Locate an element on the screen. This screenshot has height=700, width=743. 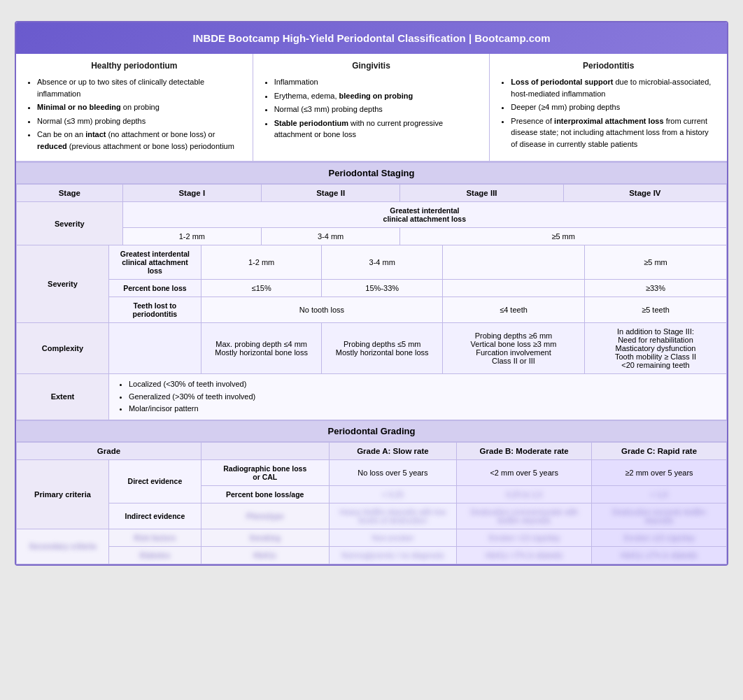
gingivitis-item-3: Normal (≤3 mm) probing depths is located at coordinates (377, 109).